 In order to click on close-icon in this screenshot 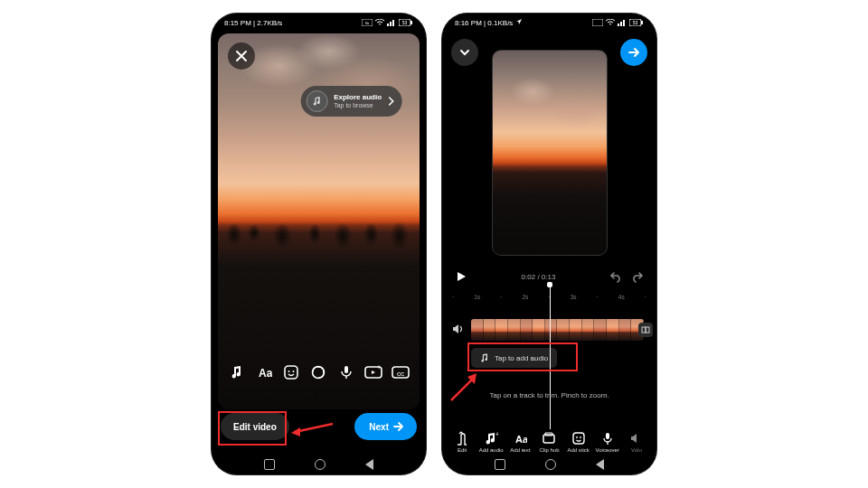, I will do `click(241, 56)`.